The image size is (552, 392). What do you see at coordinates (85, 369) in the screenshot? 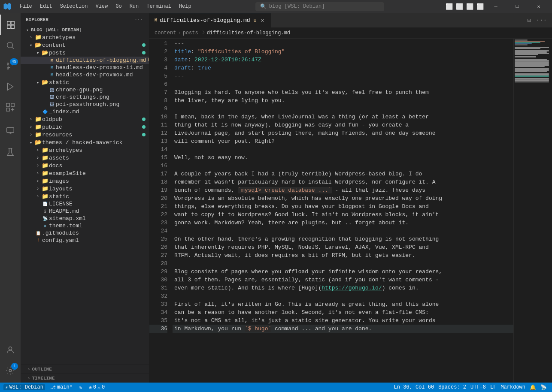
I see `outline-header: › OUTLINE` at bounding box center [85, 369].